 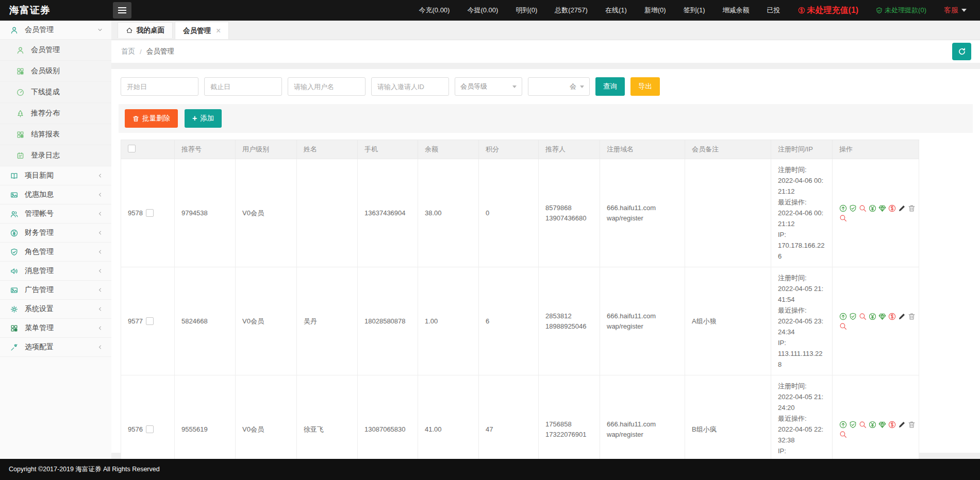 I want to click on referrer-id: 1756858, so click(x=569, y=424).